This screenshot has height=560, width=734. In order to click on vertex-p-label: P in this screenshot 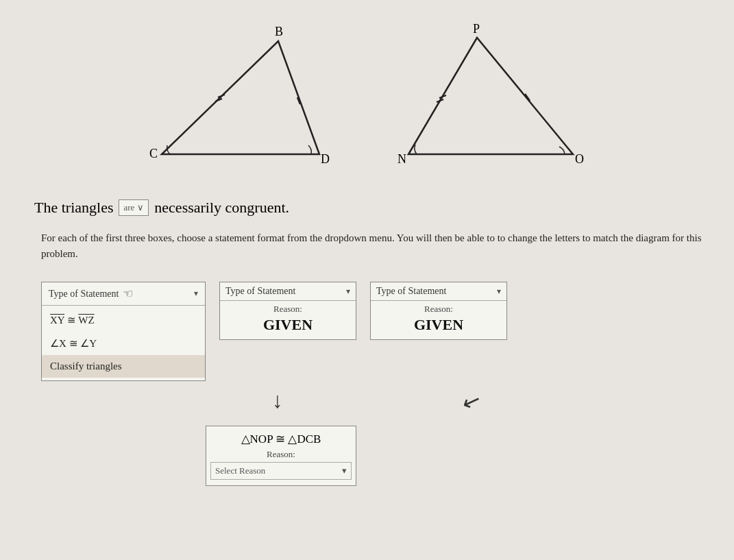, I will do `click(476, 29)`.